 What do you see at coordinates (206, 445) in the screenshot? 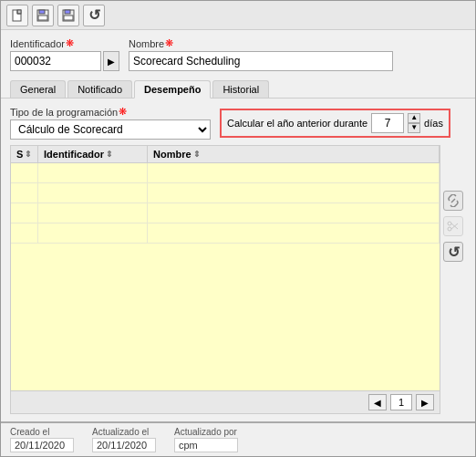
I see `updated-by-value: cpm` at bounding box center [206, 445].